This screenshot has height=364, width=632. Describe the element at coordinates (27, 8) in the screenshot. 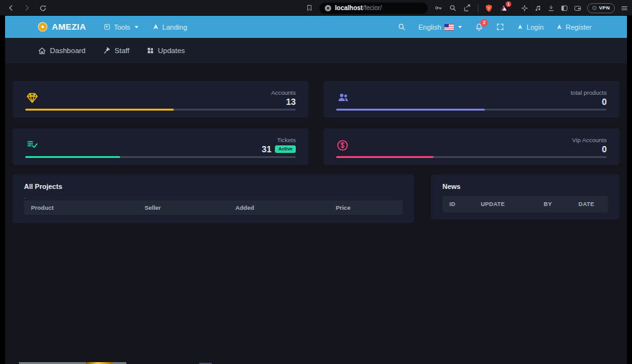

I see `forward-icon` at that location.